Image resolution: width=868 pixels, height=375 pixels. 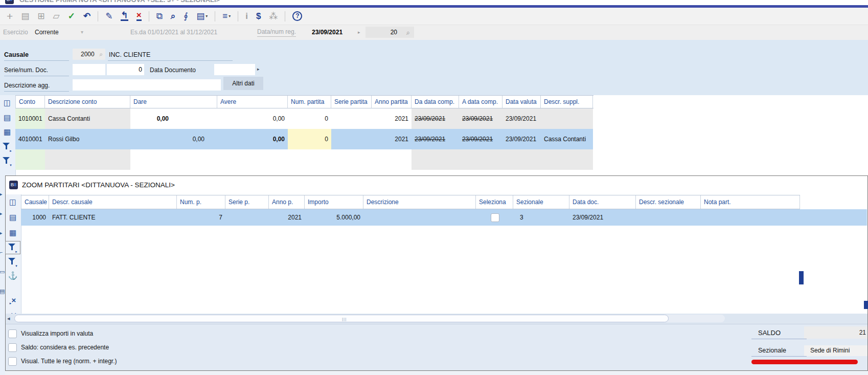 What do you see at coordinates (436, 160) in the screenshot?
I see `cell-da-data-comp` at bounding box center [436, 160].